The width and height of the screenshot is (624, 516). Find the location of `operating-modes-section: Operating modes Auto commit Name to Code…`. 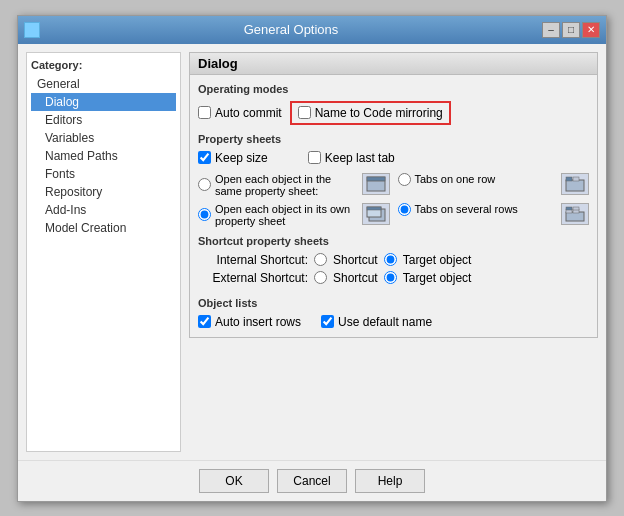

operating-modes-section: Operating modes Auto commit Name to Code… is located at coordinates (394, 104).